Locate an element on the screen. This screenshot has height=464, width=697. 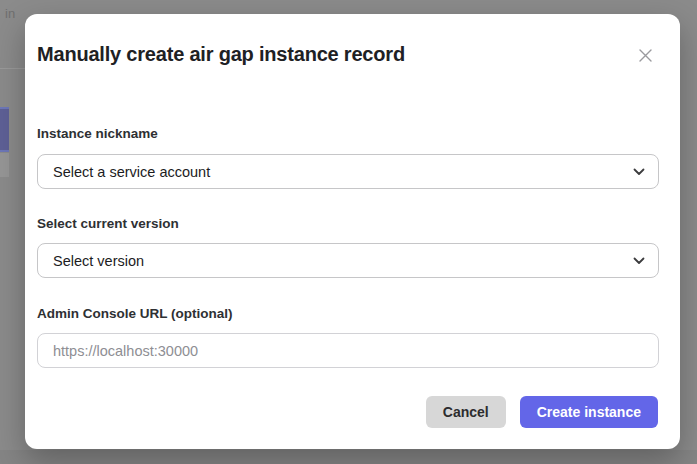
instance-nickname-label: Instance nickname is located at coordinates (98, 134).